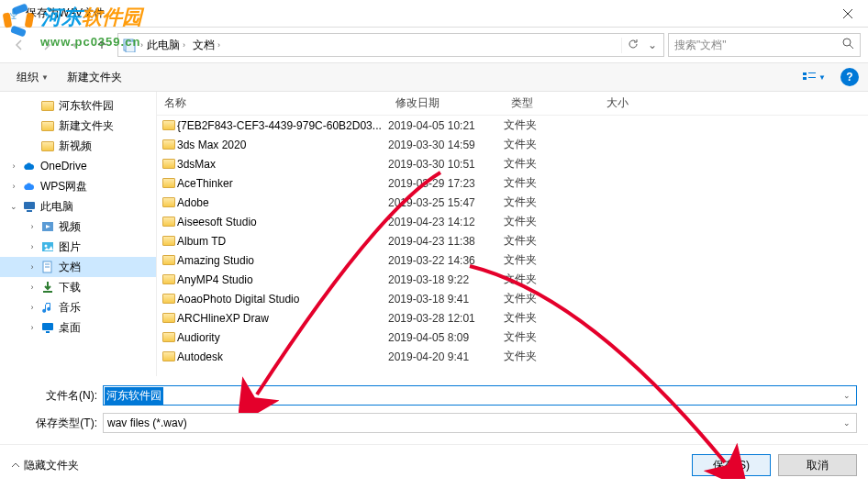 The image size is (868, 489). I want to click on file-date: 2019-04-05 8:09, so click(446, 338).